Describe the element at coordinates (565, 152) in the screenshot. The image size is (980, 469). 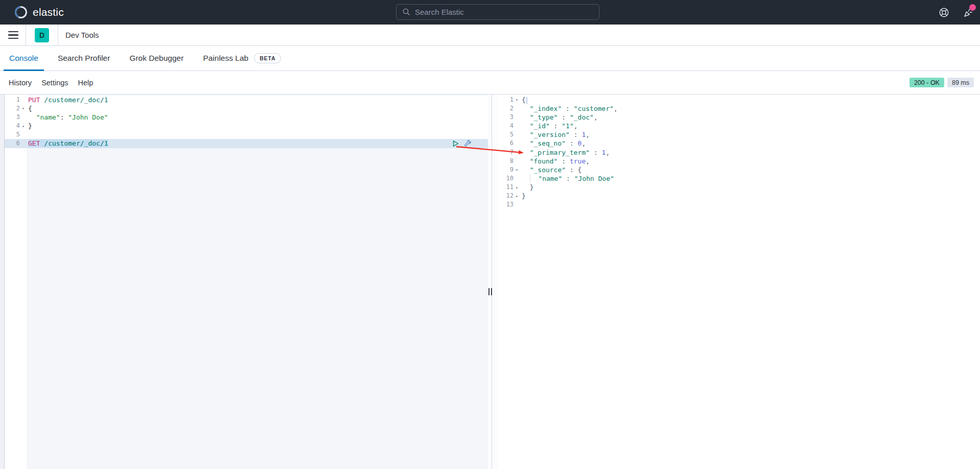
I see `code-text: "_primary_term" : 1,` at that location.